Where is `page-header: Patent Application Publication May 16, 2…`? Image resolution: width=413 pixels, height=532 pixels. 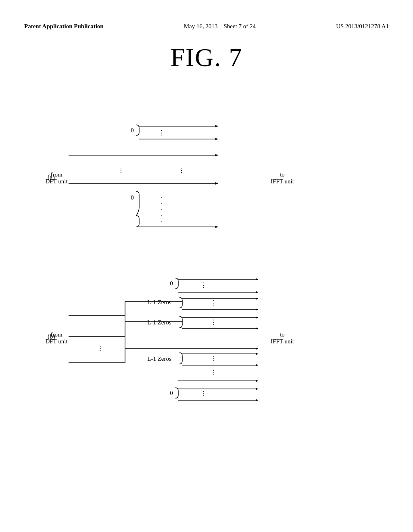 page-header: Patent Application Publication May 16, 2… is located at coordinates (206, 15).